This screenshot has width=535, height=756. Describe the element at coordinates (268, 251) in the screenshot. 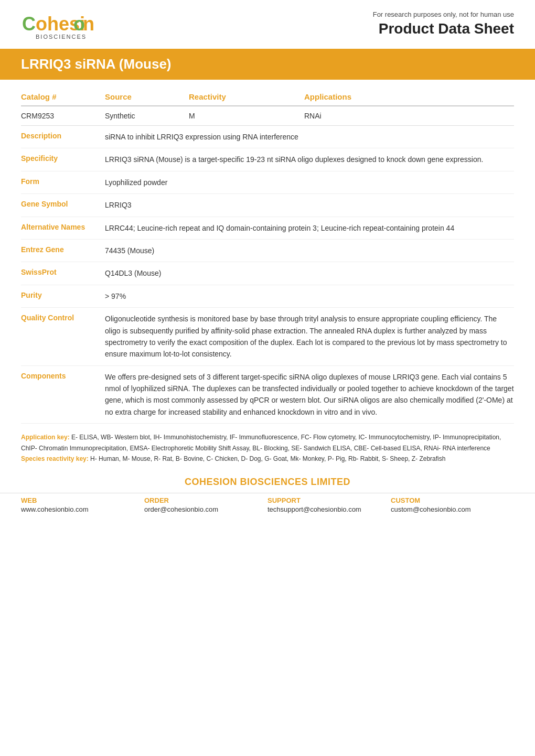

I see `entrez-gene-section: Entrez Gene 74435 (Mouse)` at that location.